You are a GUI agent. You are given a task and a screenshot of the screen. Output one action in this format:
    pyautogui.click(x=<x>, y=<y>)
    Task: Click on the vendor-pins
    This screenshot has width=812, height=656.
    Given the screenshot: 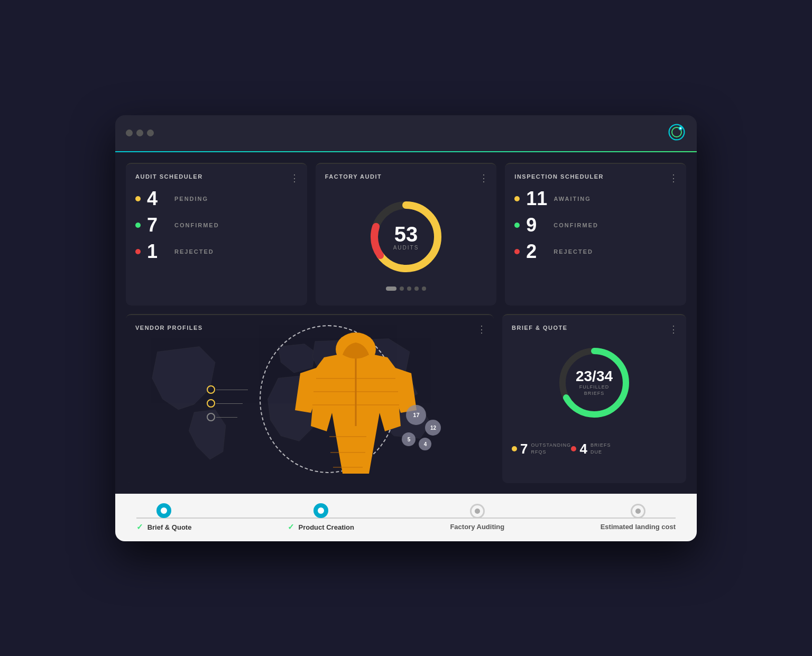 What is the action you would take?
    pyautogui.click(x=227, y=403)
    